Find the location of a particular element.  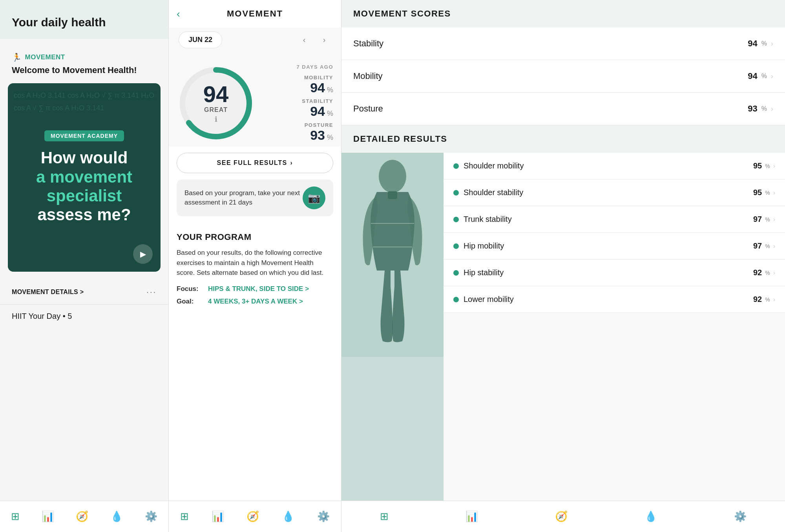

mobility-score-row: Mobility 94 % › is located at coordinates (563, 76).